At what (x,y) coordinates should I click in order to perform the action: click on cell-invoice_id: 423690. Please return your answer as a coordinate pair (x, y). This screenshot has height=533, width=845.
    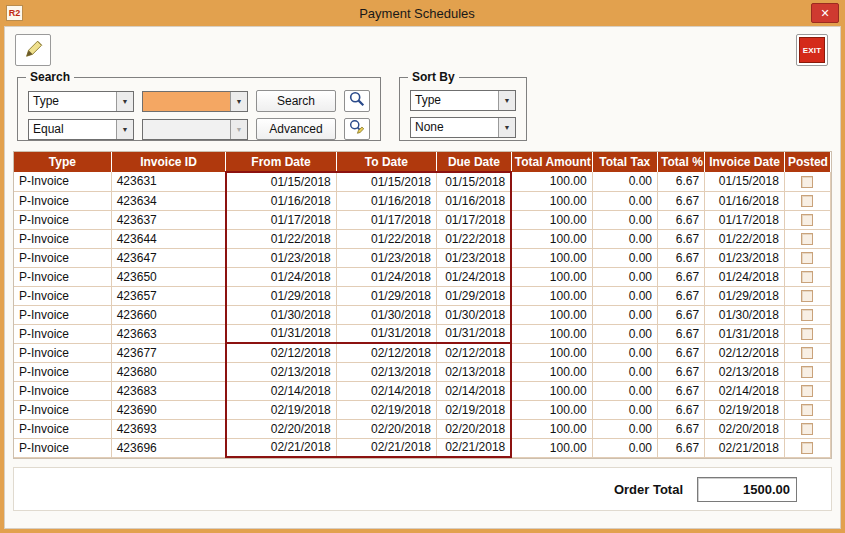
    Looking at the image, I should click on (168, 410).